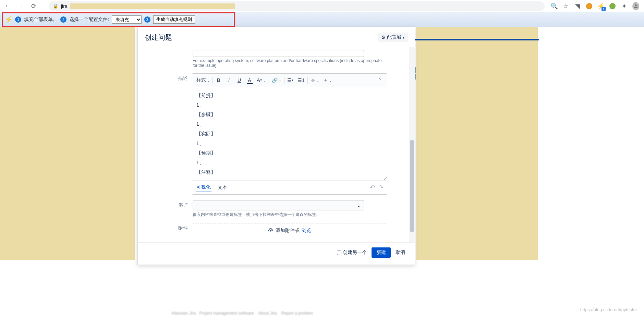  What do you see at coordinates (153, 6) in the screenshot?
I see `url-redacted` at bounding box center [153, 6].